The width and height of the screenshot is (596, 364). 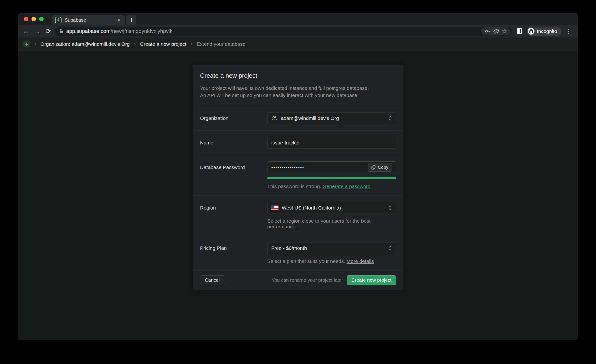 What do you see at coordinates (34, 19) in the screenshot?
I see `minimize-window-button` at bounding box center [34, 19].